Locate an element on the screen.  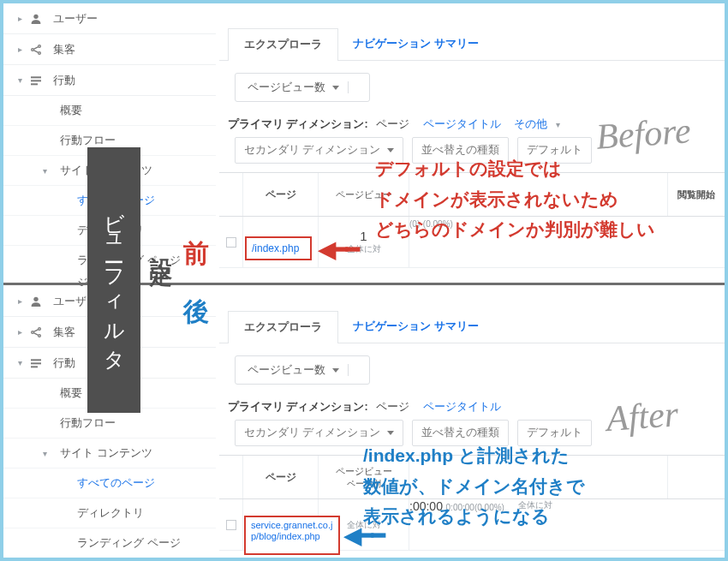
highlighted-cell-before: /index.php is located at coordinates (278, 248).